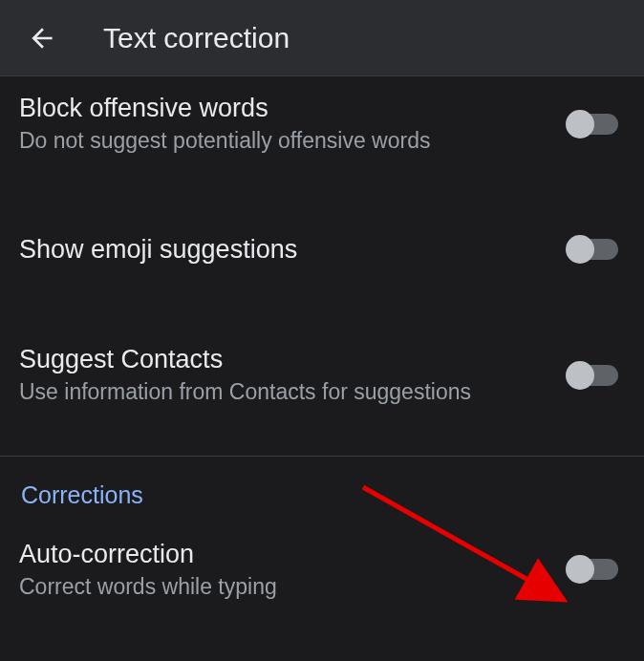 This screenshot has height=661, width=644. I want to click on back-arrow-icon, so click(42, 38).